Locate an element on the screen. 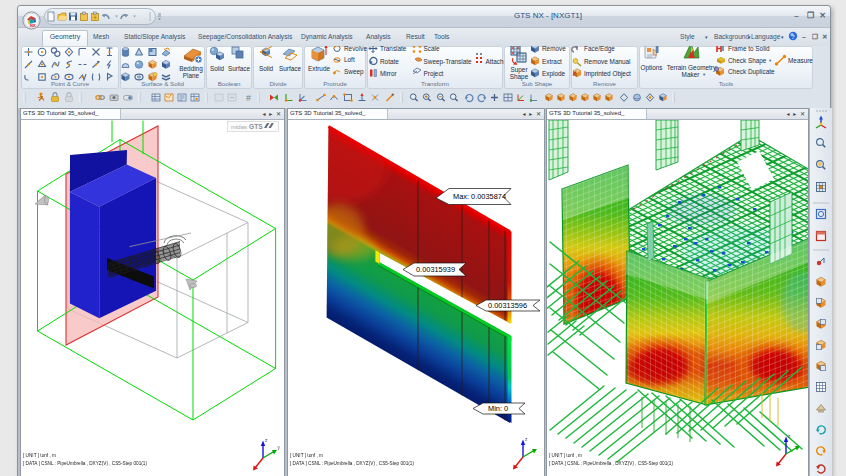 This screenshot has width=846, height=476. svg-text: Sweep is located at coordinates (354, 72).